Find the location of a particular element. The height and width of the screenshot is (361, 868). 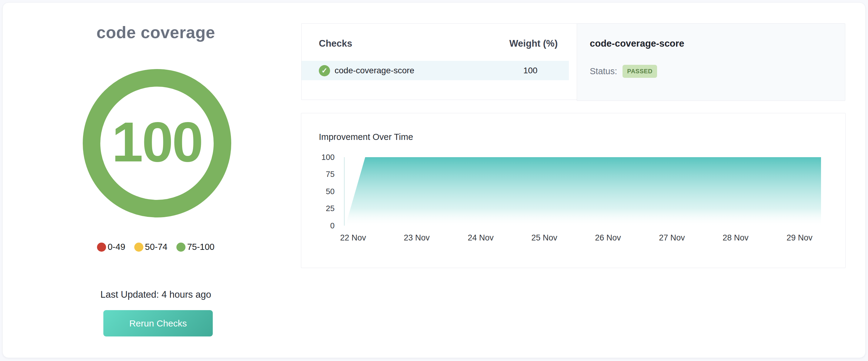

y-axis-tick: 50 is located at coordinates (318, 191).